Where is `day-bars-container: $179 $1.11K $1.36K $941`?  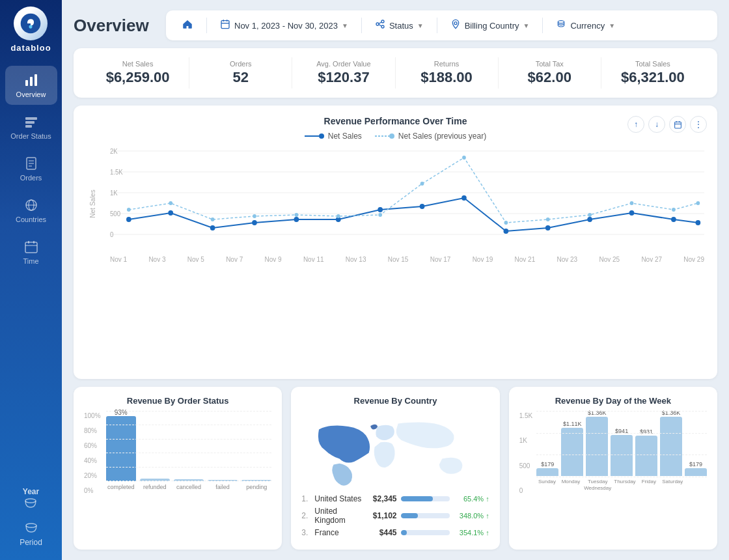
day-bars-container: $179 $1.11K $1.36K $941 is located at coordinates (622, 443).